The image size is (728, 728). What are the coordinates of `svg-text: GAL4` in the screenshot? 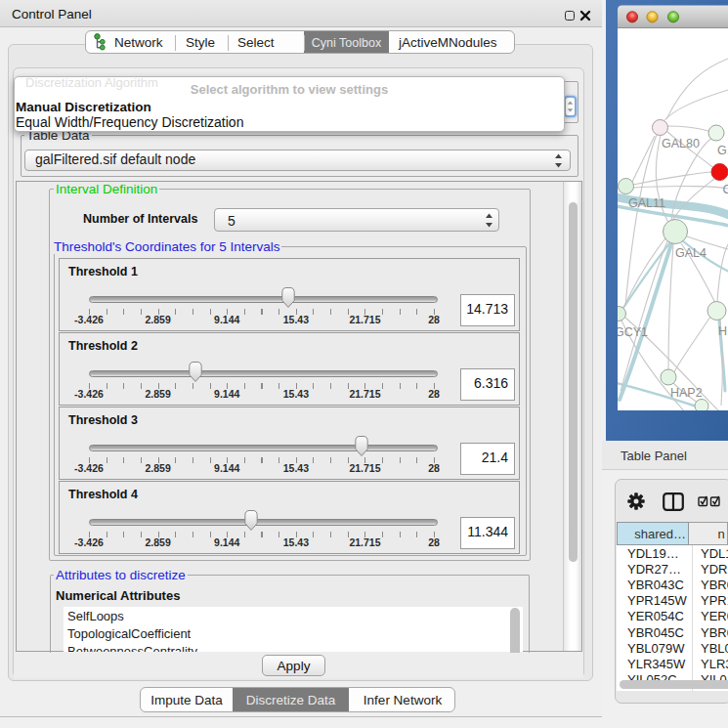 It's located at (691, 253).